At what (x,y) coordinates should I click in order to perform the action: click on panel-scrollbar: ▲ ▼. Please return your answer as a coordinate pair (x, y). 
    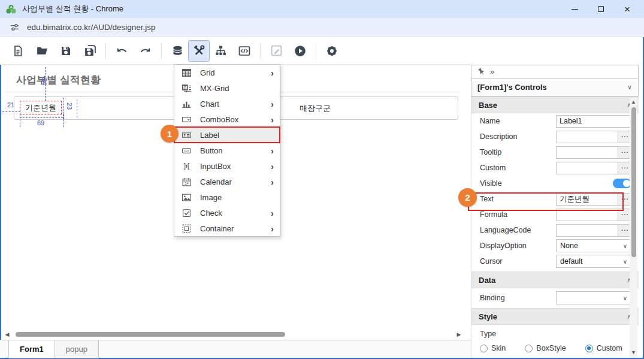
    Looking at the image, I should click on (634, 228).